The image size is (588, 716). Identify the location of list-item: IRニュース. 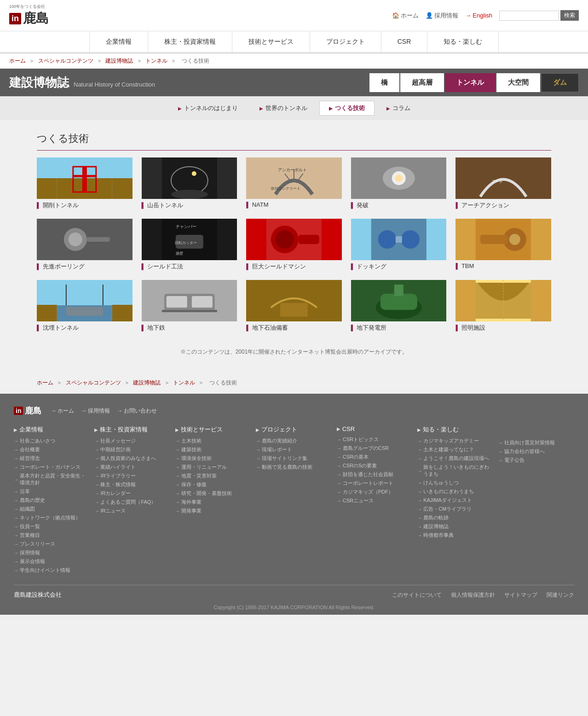
(133, 511).